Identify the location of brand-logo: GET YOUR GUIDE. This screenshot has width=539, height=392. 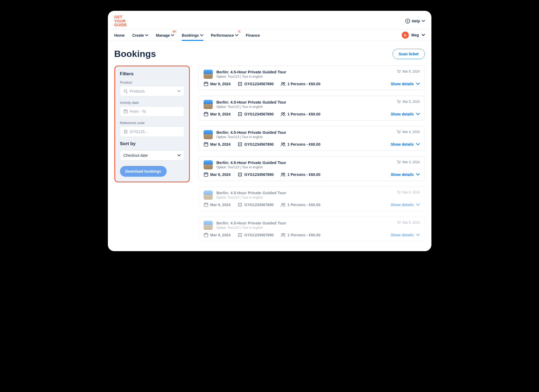
(121, 21).